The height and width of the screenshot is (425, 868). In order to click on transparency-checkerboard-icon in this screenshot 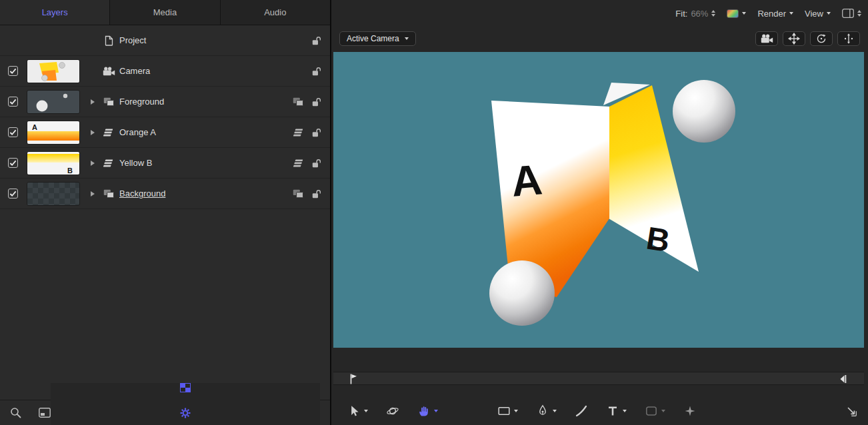, I will do `click(185, 388)`.